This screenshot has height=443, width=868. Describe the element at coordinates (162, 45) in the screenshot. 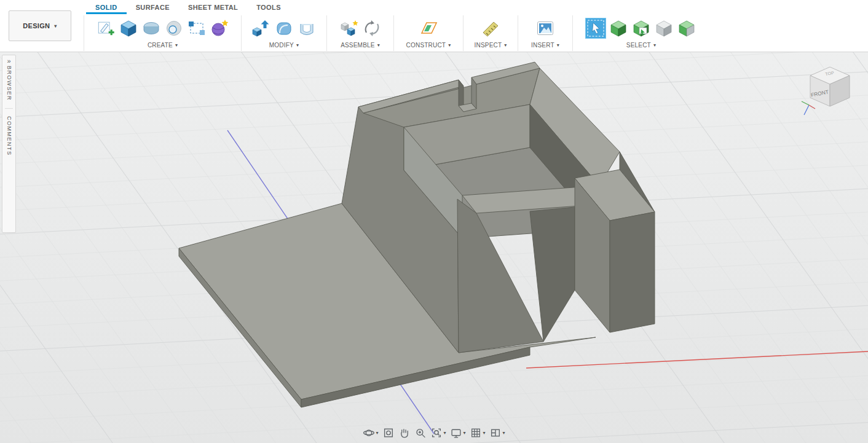

I see `create-dropdown: CREATE▾` at that location.